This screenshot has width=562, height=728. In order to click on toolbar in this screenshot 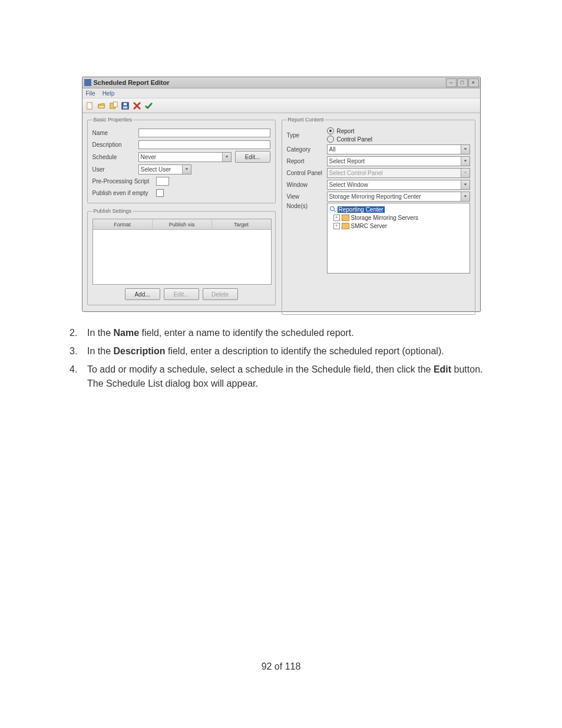, I will do `click(282, 106)`.